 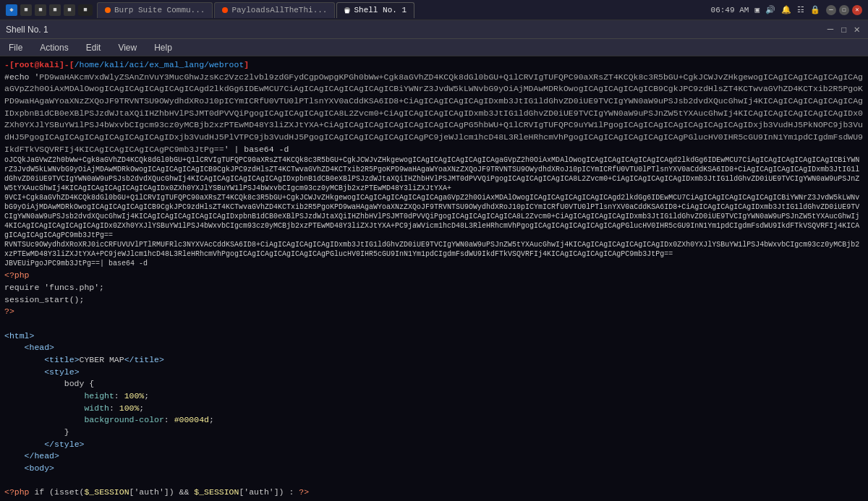 What do you see at coordinates (434, 457) in the screenshot?
I see `code-line-head-close: </head>` at bounding box center [434, 457].